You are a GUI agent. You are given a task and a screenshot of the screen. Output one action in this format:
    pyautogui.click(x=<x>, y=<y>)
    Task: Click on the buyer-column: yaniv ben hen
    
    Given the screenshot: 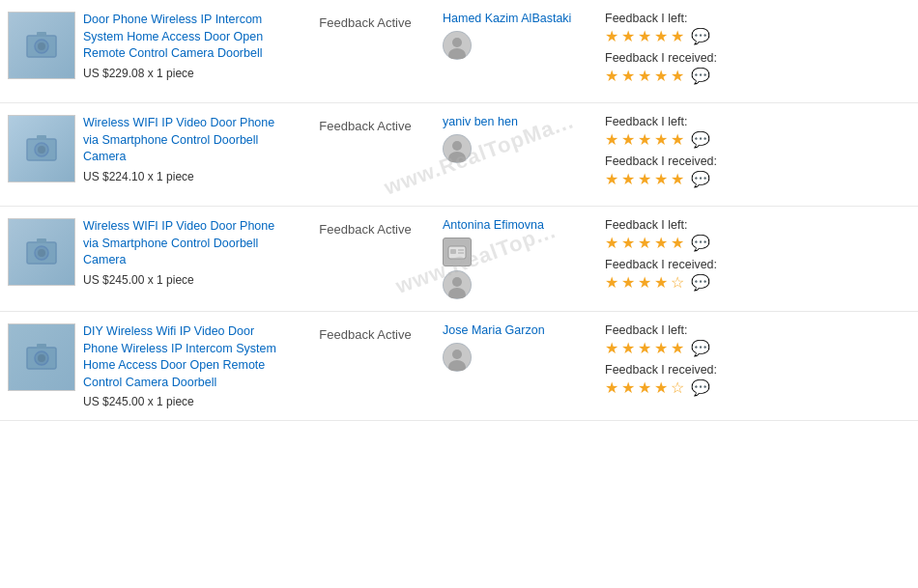 What is the action you would take?
    pyautogui.click(x=520, y=139)
    